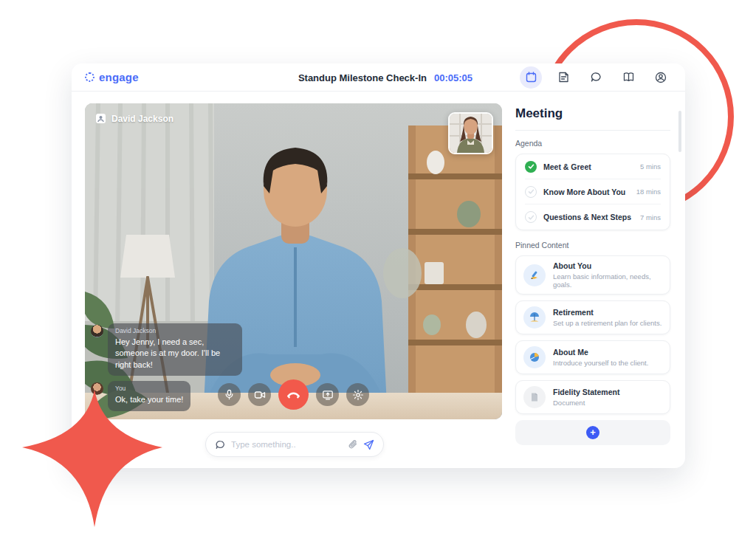 The width and height of the screenshot is (756, 533). What do you see at coordinates (650, 217) in the screenshot?
I see `agenda-item-duration: 7 mins` at bounding box center [650, 217].